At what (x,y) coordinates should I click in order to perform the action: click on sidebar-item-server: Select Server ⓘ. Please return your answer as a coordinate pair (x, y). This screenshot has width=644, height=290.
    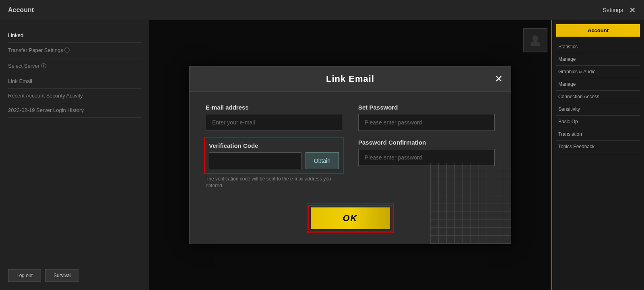
    Looking at the image, I should click on (74, 66).